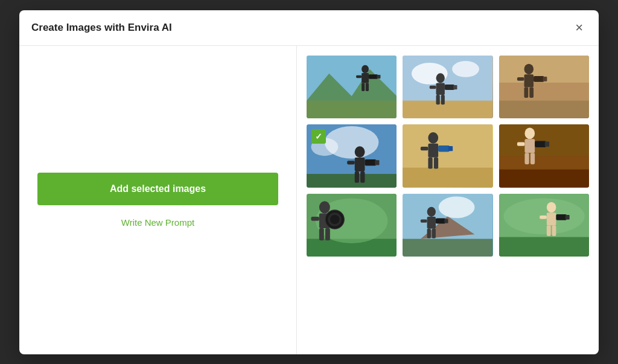 This screenshot has height=364, width=618. What do you see at coordinates (158, 222) in the screenshot?
I see `write-new-prompt-link: Write New Prompt` at bounding box center [158, 222].